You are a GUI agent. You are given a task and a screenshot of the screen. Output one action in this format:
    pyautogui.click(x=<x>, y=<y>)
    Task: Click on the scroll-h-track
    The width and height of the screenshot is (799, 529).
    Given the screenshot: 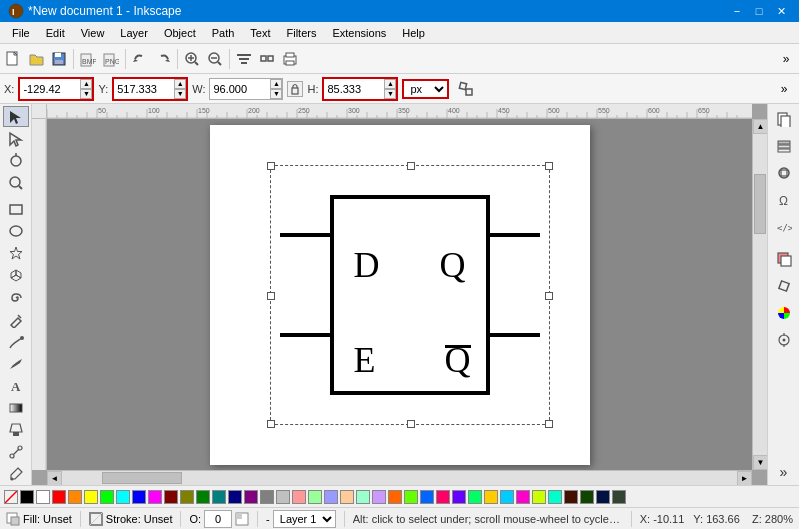 What is the action you would take?
    pyautogui.click(x=400, y=478)
    